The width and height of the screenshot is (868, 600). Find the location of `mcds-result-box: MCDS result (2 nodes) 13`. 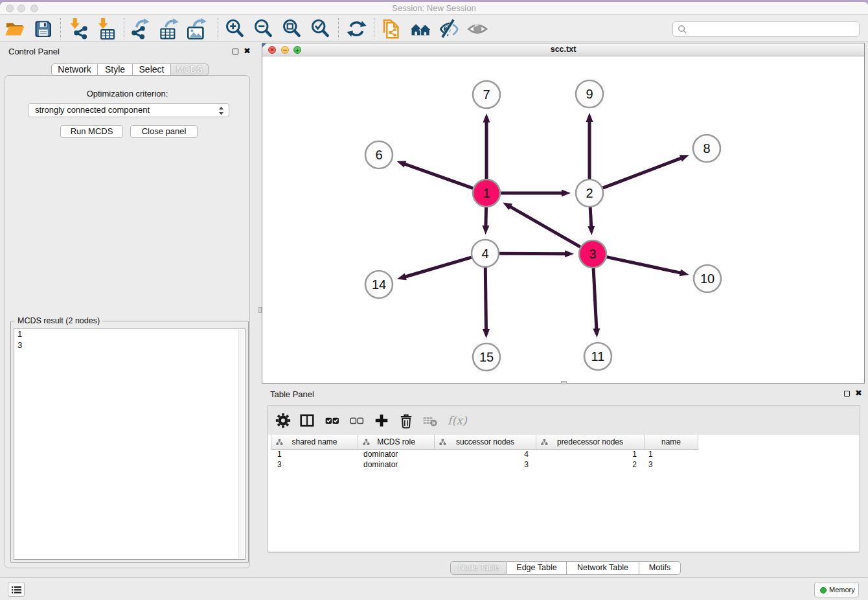

mcds-result-box: MCDS result (2 nodes) 13 is located at coordinates (130, 442).